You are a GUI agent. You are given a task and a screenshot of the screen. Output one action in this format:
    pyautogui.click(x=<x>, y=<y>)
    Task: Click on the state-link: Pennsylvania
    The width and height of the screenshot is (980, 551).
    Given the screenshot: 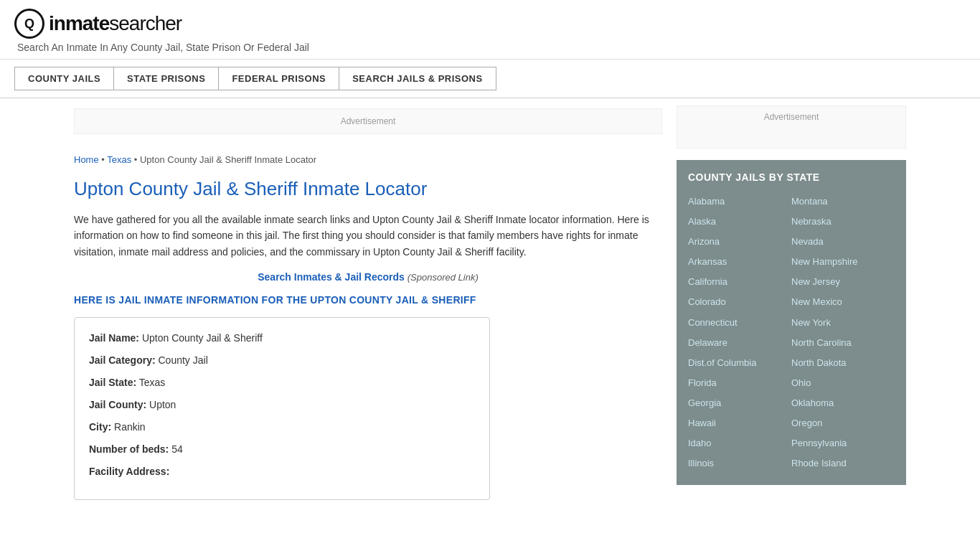 What is the action you would take?
    pyautogui.click(x=843, y=443)
    